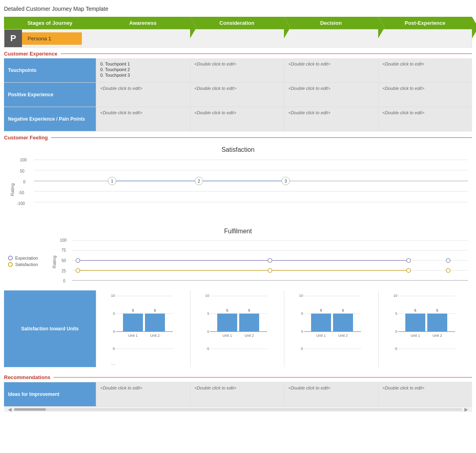 The image size is (476, 453). I want to click on legend-expectation: Expectation, so click(28, 258).